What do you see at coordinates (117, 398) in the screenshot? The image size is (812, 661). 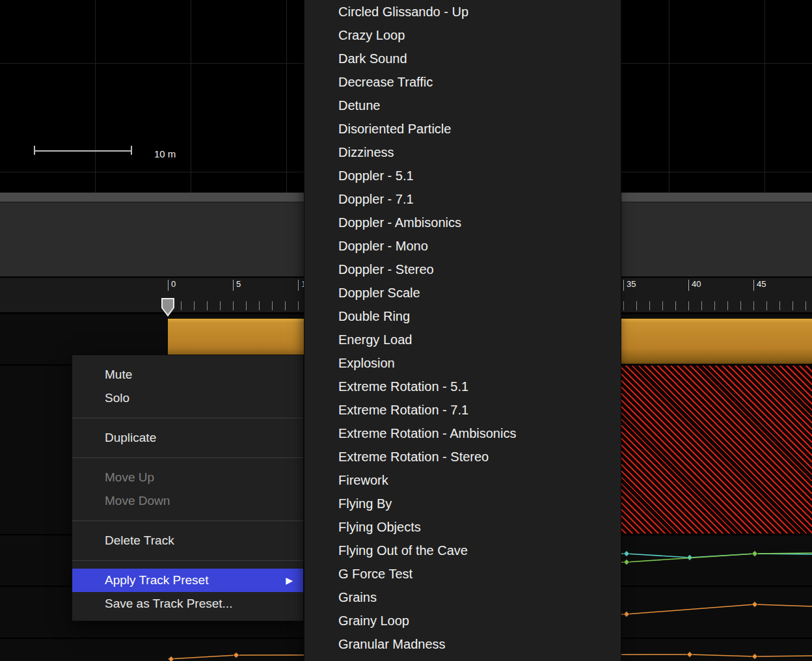 I see `menu-item-label: Solo` at bounding box center [117, 398].